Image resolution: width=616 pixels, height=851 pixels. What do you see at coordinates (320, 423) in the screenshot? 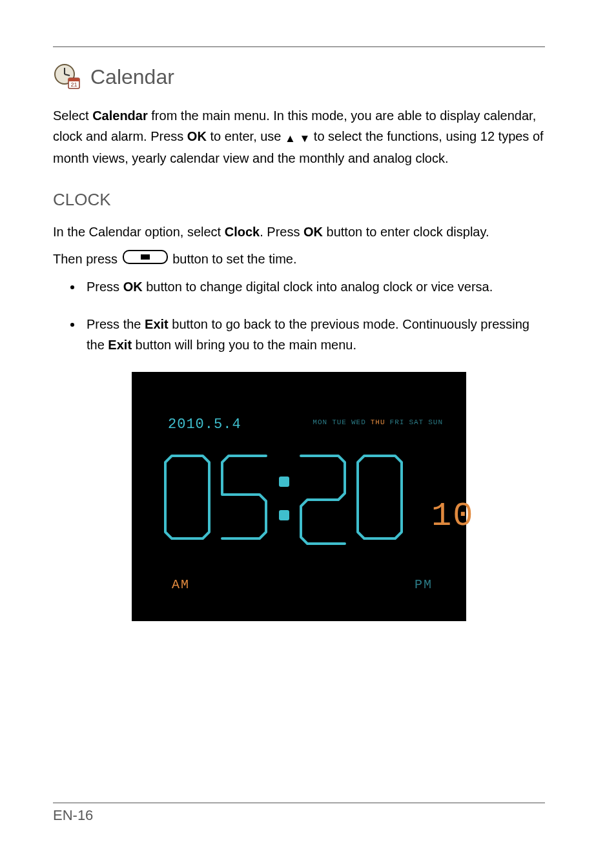
I see `day-mon: MON` at bounding box center [320, 423].